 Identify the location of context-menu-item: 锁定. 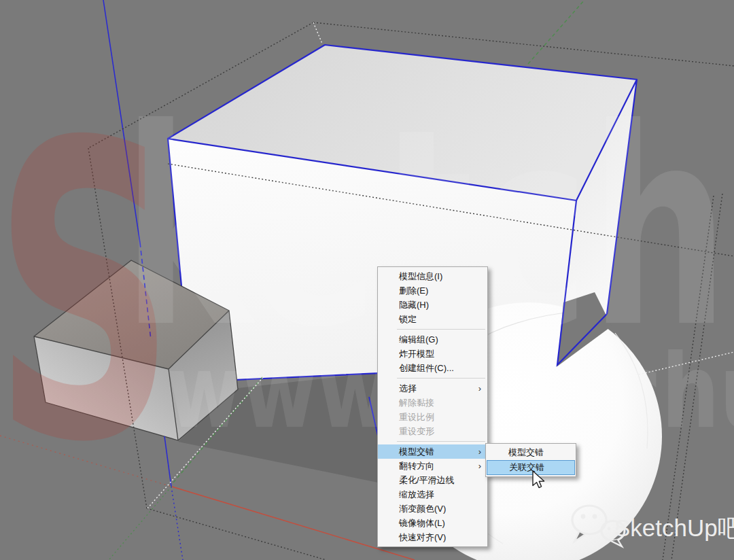
(432, 319).